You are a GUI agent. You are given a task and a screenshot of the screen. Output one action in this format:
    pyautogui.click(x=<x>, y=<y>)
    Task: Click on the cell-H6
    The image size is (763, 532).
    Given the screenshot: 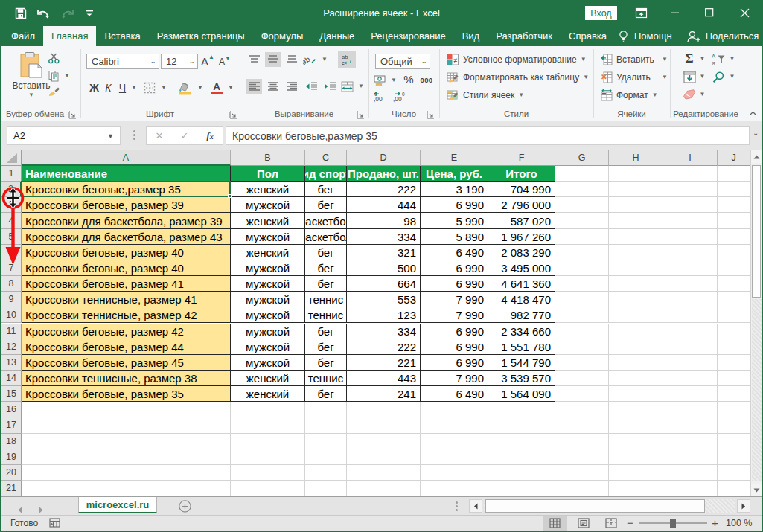 What is the action you would take?
    pyautogui.click(x=636, y=253)
    